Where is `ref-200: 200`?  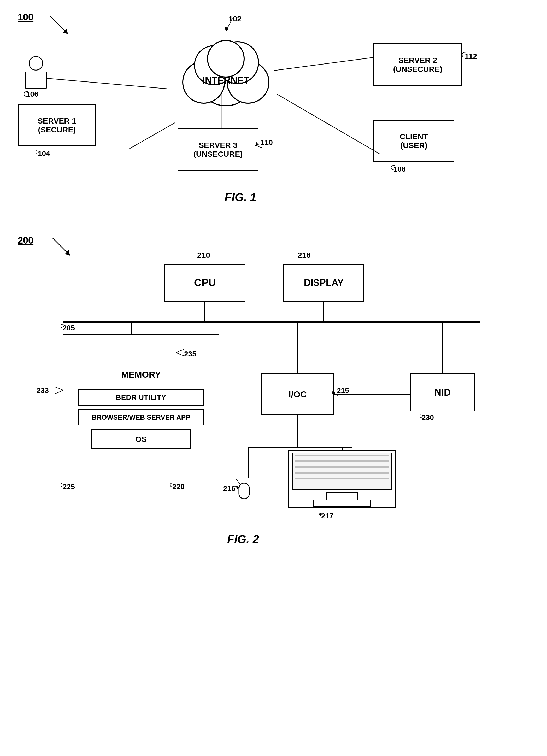
ref-200: 200 is located at coordinates (25, 241).